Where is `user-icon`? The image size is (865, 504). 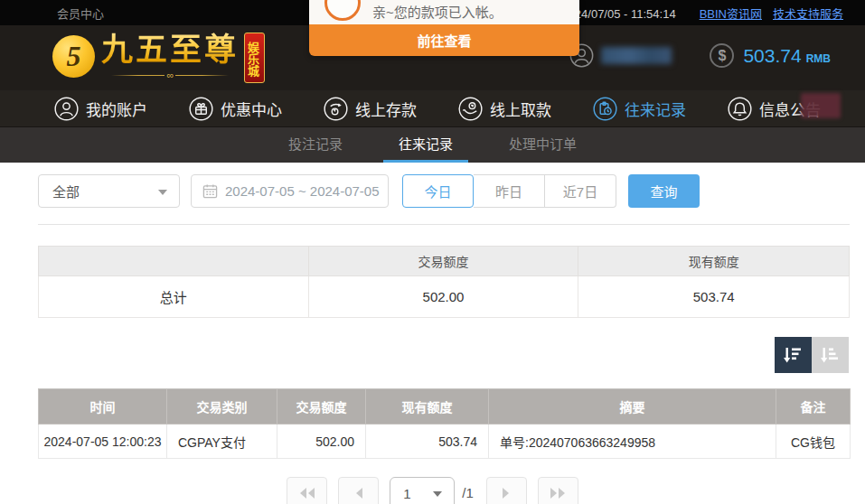
user-icon is located at coordinates (67, 108).